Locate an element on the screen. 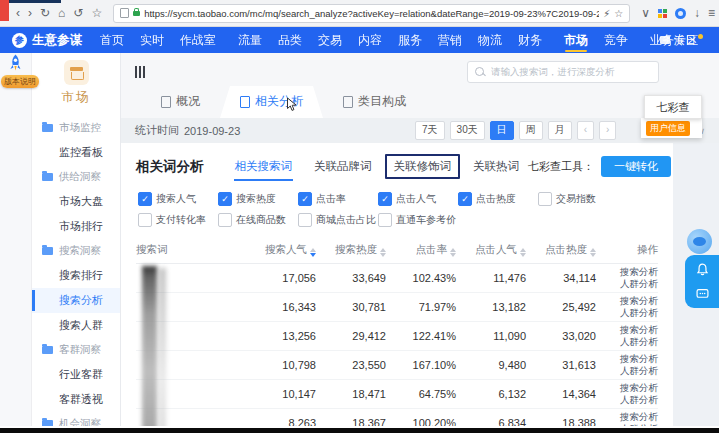 Image resolution: width=719 pixels, height=433 pixels. metric-点击人气: ✓点击人气 is located at coordinates (413, 199).